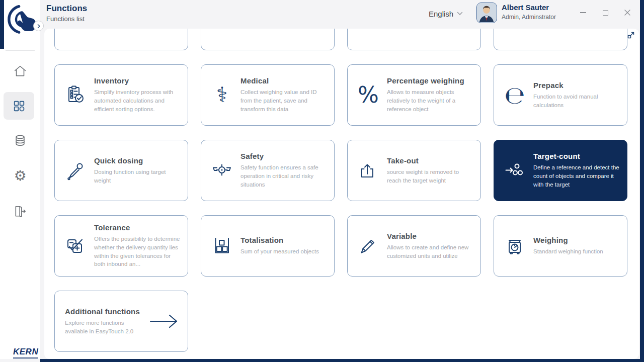  I want to click on user-name: Albert Sauter, so click(525, 7).